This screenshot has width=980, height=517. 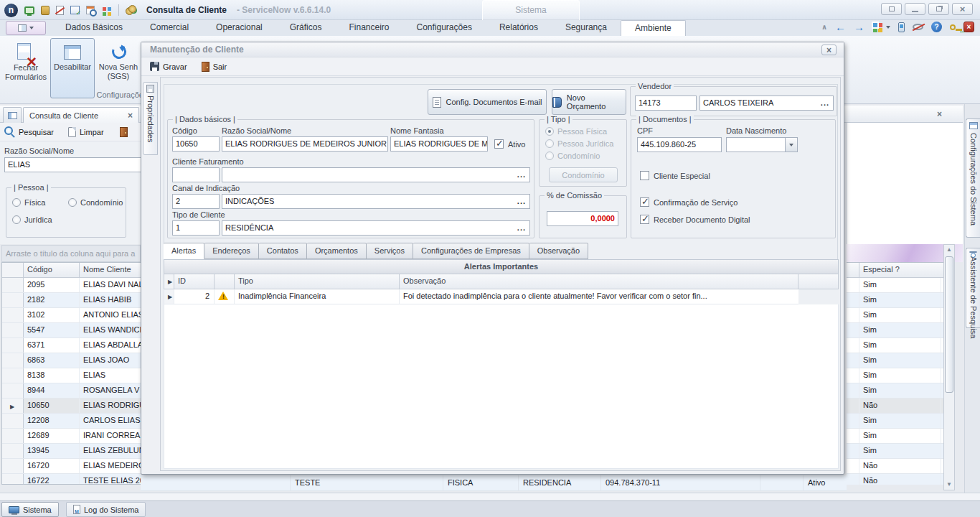 What do you see at coordinates (576, 131) in the screenshot?
I see `radio-pessoa-fisica: Pessoa Física` at bounding box center [576, 131].